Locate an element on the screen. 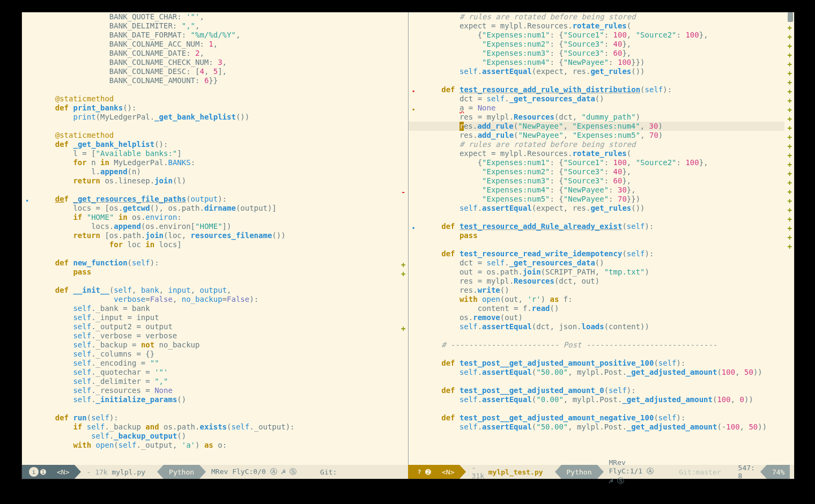  code-line: self._backup_output() is located at coordinates (218, 436).